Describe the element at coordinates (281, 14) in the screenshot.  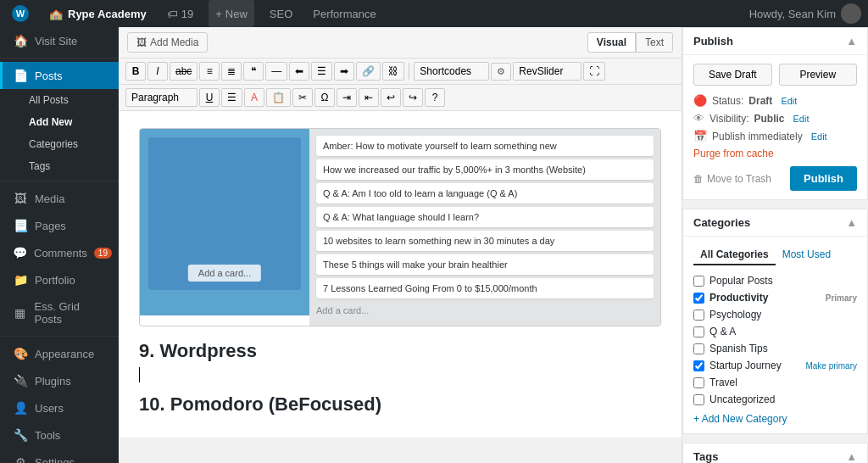
I see `seo-link: SEO` at that location.